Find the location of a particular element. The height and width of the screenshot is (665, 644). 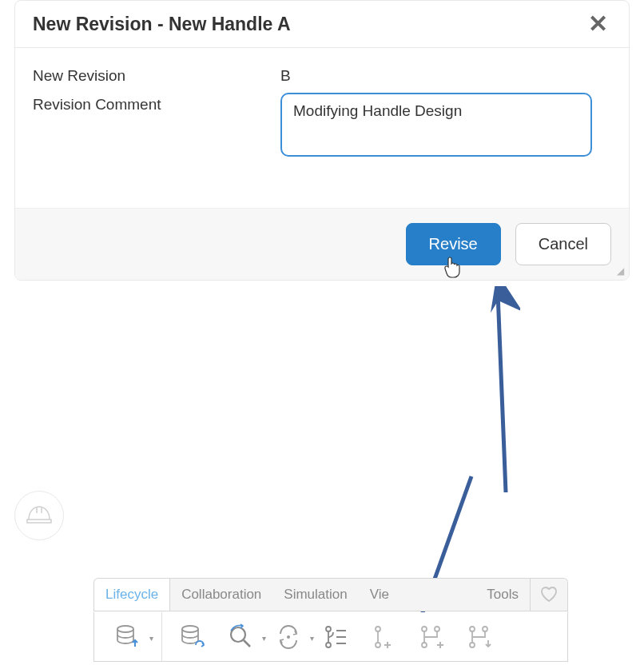

toolbar-group-2: ▾ ▾ is located at coordinates (338, 636).